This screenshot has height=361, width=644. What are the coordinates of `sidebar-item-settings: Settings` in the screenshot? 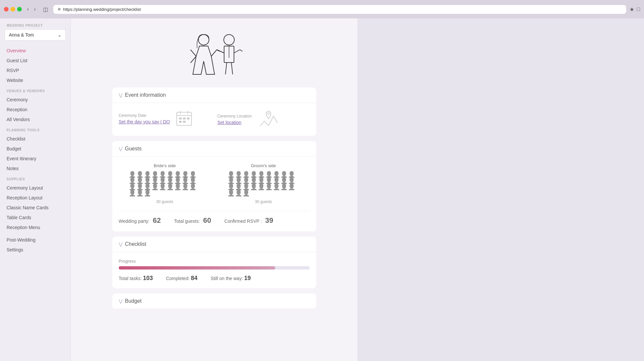 It's located at (35, 250).